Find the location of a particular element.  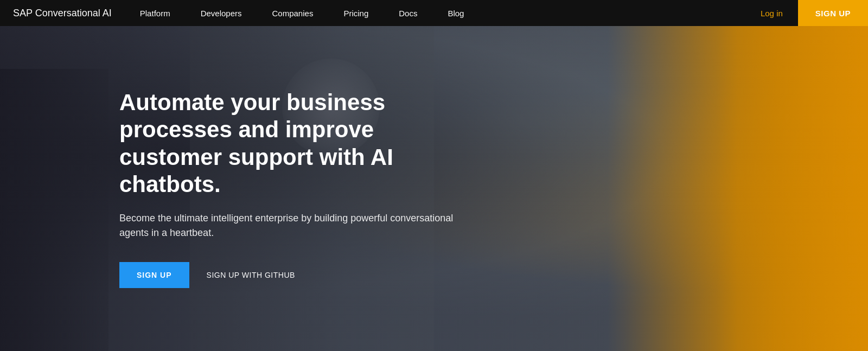

hero-github-button: SIGN UP WITH GITHUB is located at coordinates (251, 275).